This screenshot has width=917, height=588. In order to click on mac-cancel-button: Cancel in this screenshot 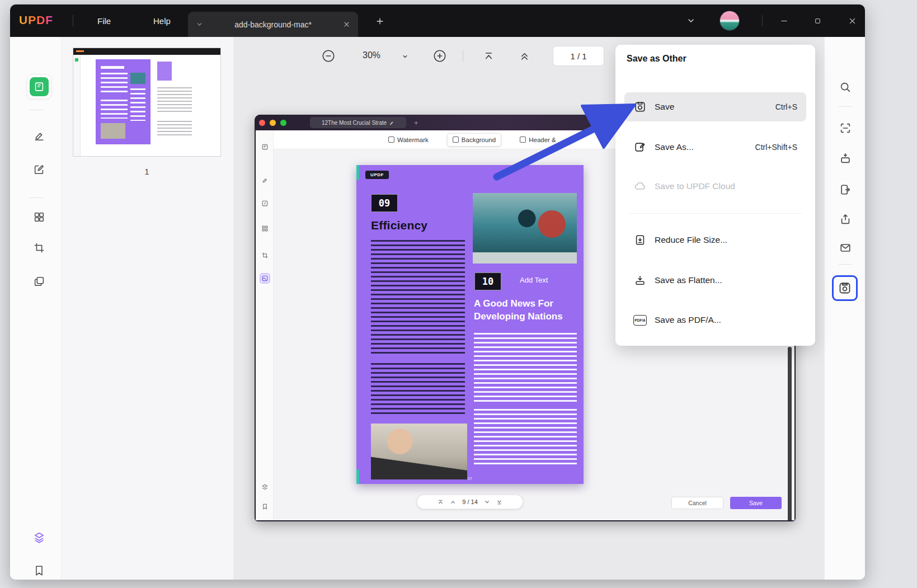, I will do `click(697, 503)`.